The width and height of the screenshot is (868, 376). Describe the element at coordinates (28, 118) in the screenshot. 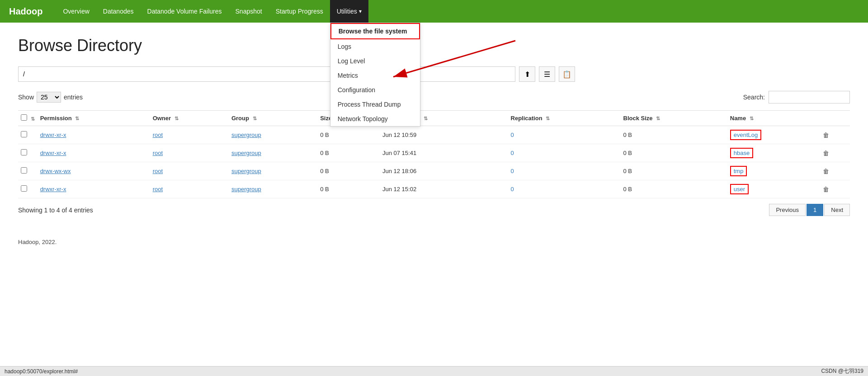

I see `th-checkbox: ⇅` at that location.